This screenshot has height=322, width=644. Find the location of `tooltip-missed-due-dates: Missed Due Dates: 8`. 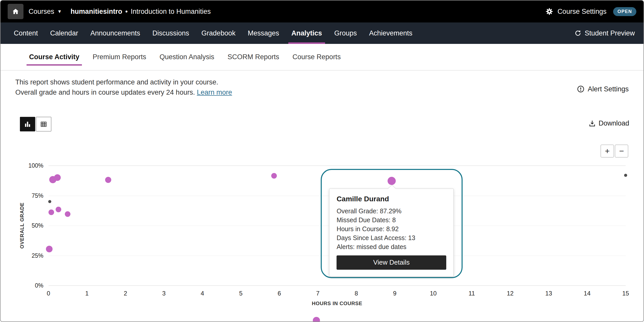

tooltip-missed-due-dates: Missed Due Dates: 8 is located at coordinates (391, 220).